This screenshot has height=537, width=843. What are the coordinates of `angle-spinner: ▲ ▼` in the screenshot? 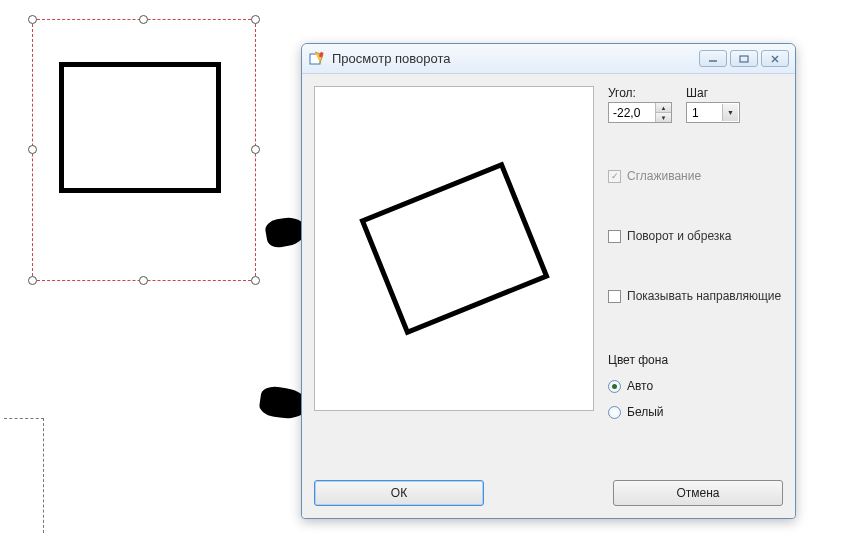 It's located at (640, 112).